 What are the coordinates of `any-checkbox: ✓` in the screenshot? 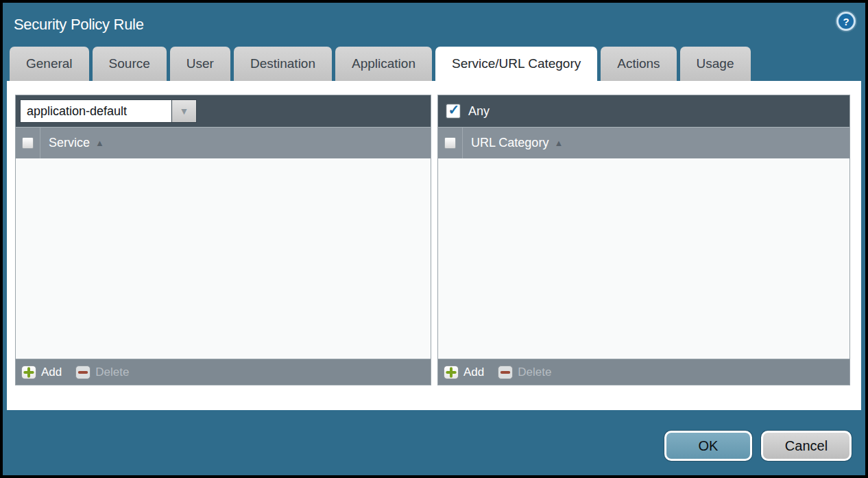 It's located at (453, 111).